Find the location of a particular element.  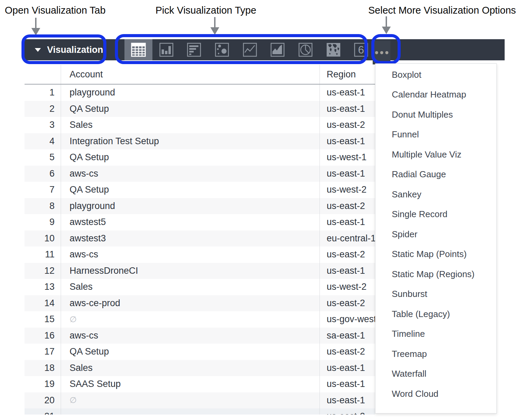

row-number-cell: 19 is located at coordinates (43, 384).